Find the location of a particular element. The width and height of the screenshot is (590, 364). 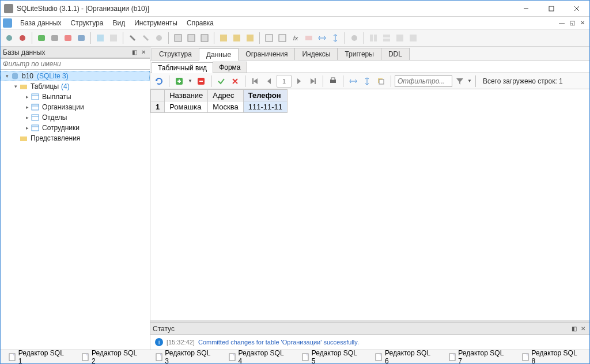

tree-table-node: ▸ Организации is located at coordinates (75, 107).